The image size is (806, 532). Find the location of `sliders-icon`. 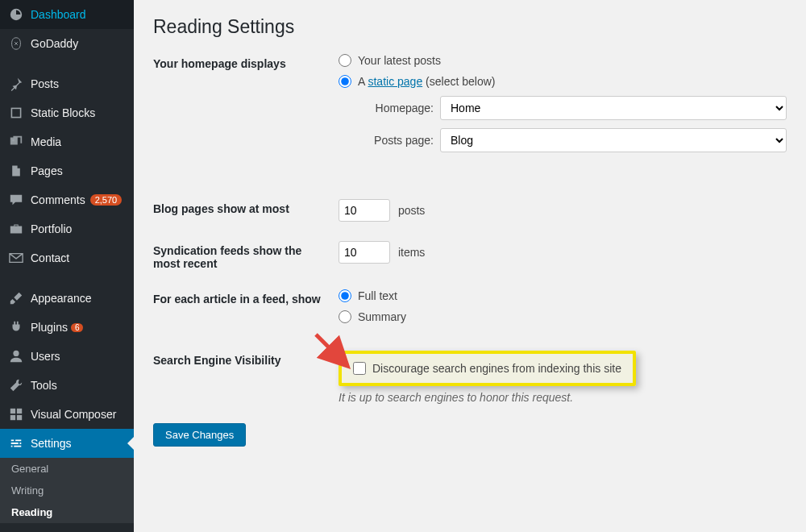

sliders-icon is located at coordinates (16, 443).